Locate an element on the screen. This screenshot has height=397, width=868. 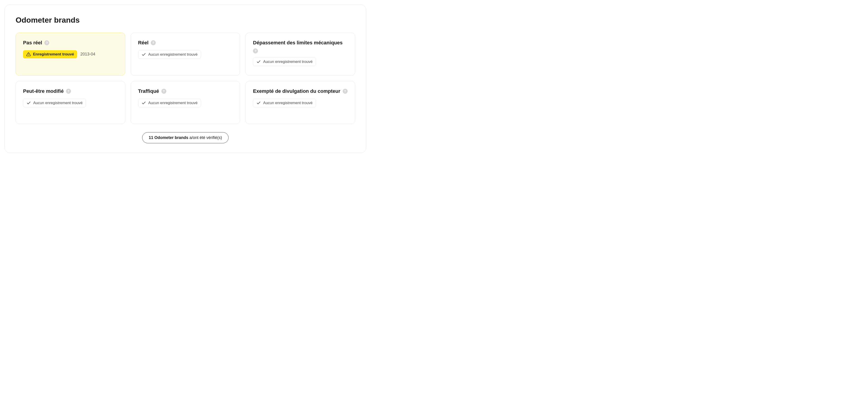
card-pas-reel: Pas réel ? Enregistrement trouvé 2013-04 is located at coordinates (70, 54).